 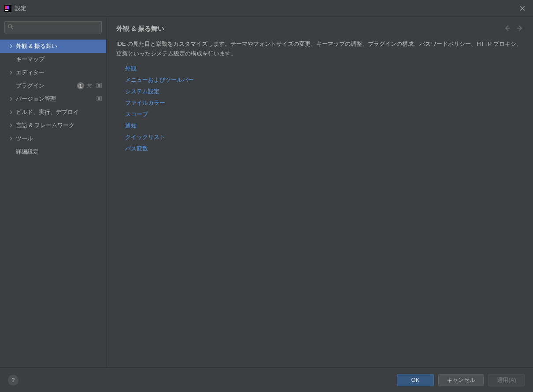 I want to click on titlebar: 設定, so click(x=266, y=8).